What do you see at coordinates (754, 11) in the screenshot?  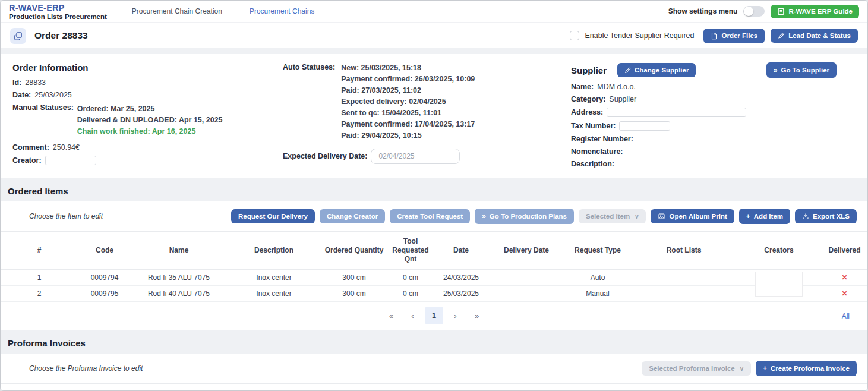 I see `settings-toggle` at bounding box center [754, 11].